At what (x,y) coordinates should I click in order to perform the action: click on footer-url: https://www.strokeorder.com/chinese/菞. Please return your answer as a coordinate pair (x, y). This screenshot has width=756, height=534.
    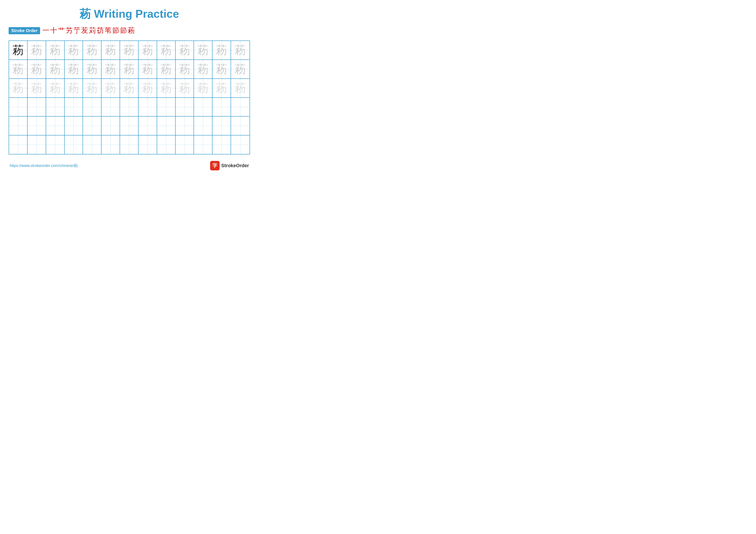
    Looking at the image, I should click on (43, 166).